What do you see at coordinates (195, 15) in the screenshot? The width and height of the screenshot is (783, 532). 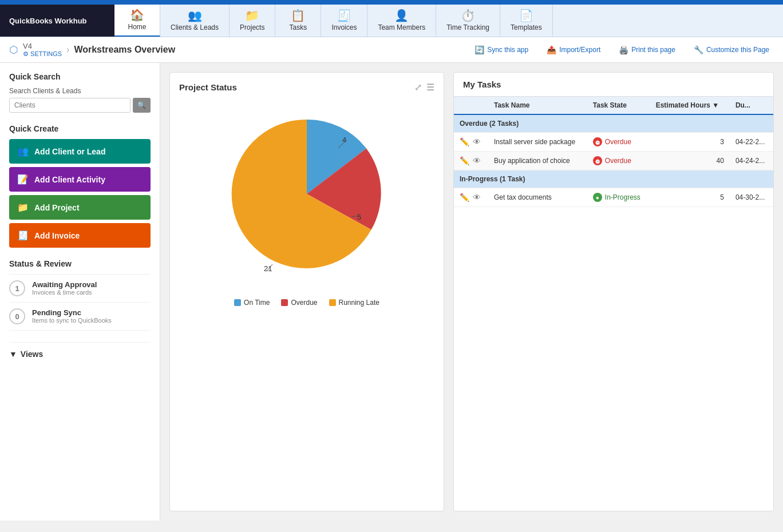 I see `clients-icon: 👥` at bounding box center [195, 15].